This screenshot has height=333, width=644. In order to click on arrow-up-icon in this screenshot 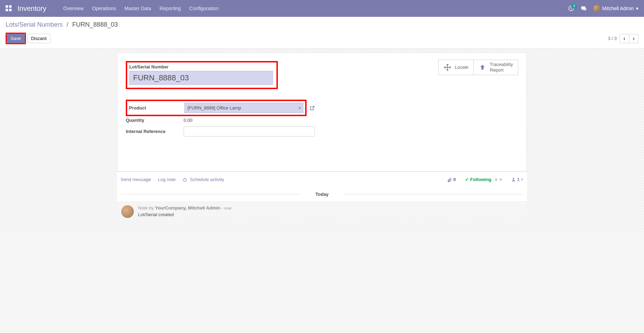, I will do `click(482, 67)`.